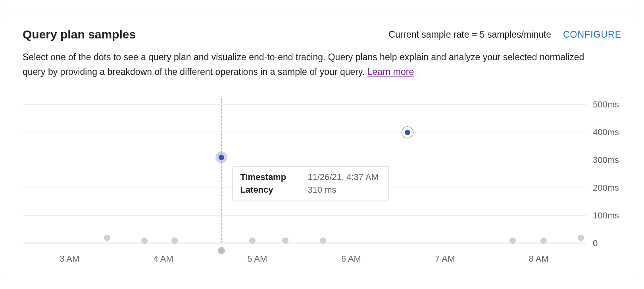 This screenshot has height=289, width=644. I want to click on y-tick-label: 300ms, so click(606, 160).